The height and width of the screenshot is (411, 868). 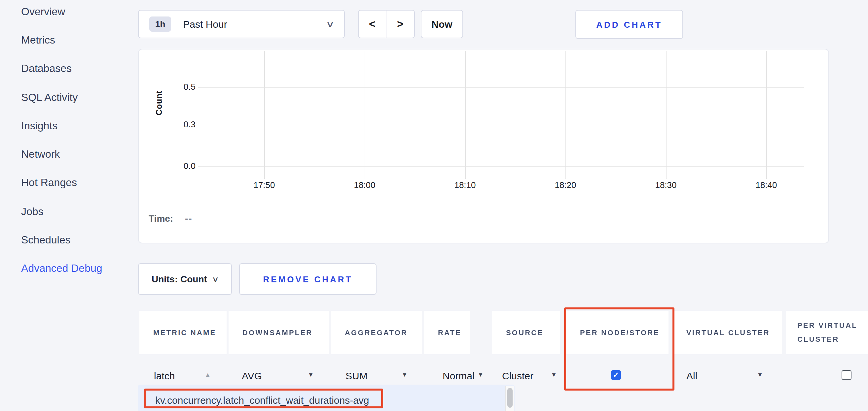 What do you see at coordinates (372, 24) in the screenshot?
I see `chevron-left-icon: <` at bounding box center [372, 24].